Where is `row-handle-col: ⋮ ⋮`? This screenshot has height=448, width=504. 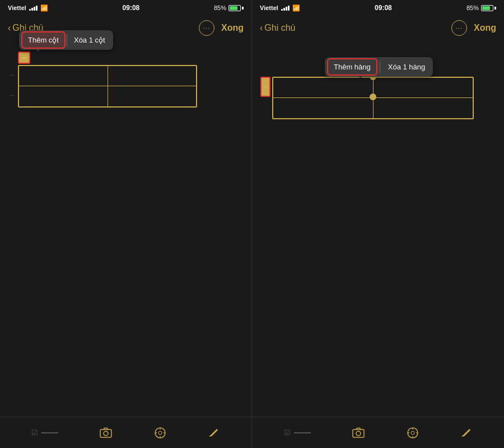
row-handle-col: ⋮ ⋮ is located at coordinates (12, 85).